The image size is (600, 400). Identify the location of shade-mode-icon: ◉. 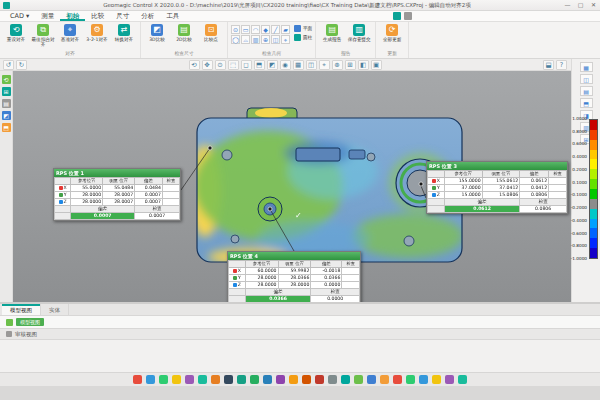
(286, 65).